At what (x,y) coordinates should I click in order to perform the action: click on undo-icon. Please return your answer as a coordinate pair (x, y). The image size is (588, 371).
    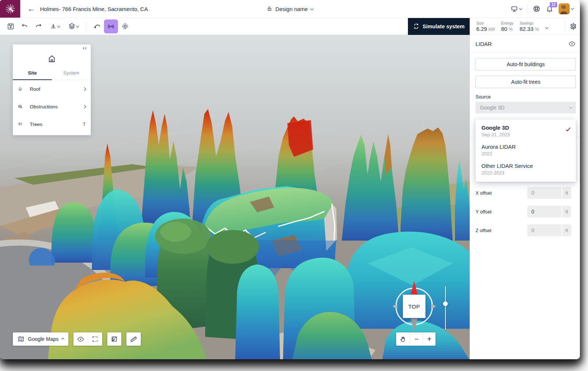
    Looking at the image, I should click on (25, 26).